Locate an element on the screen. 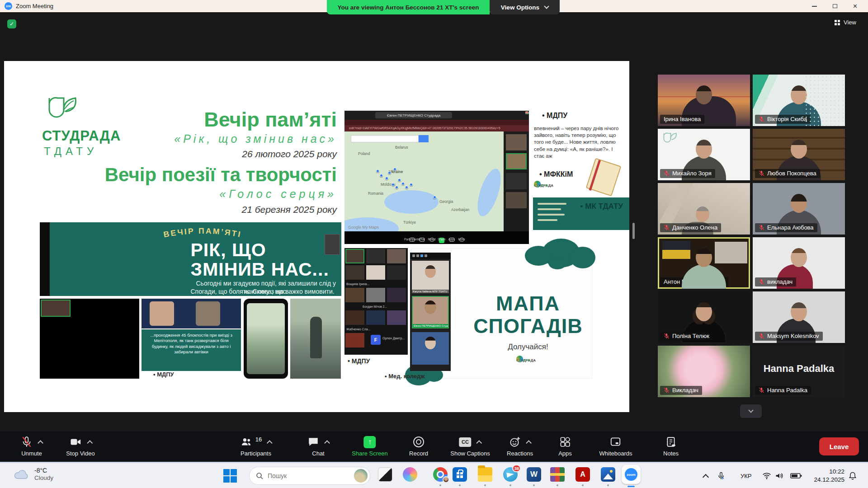  memory-evening-poster: ВЕЧІР ПАМ’ЯТІ РІК, ЩОЗМІНИВ НАС... Сього… is located at coordinates (191, 259).